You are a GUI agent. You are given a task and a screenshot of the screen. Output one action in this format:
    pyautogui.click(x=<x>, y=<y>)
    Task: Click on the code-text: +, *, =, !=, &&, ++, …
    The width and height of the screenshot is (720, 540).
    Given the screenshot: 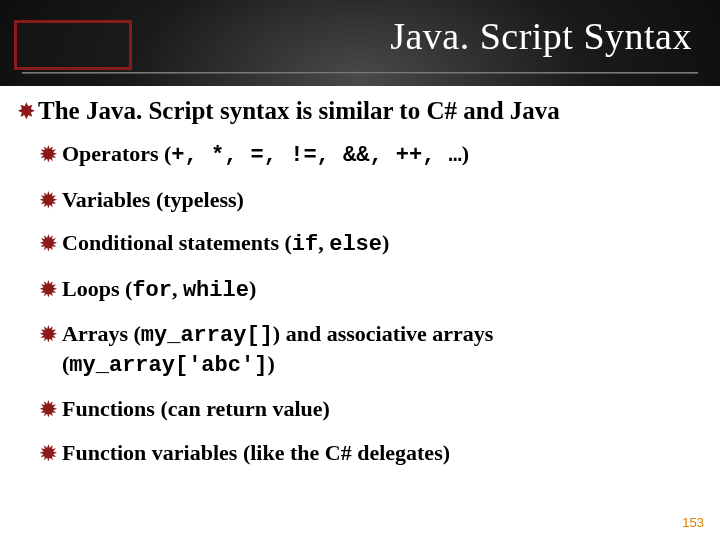 What is the action you would take?
    pyautogui.click(x=316, y=156)
    